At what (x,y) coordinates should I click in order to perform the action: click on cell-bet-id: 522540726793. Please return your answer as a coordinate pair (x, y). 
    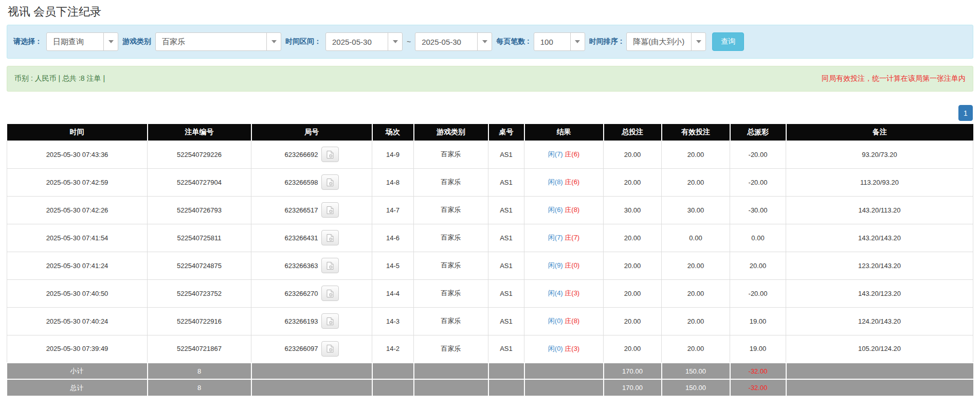
    Looking at the image, I should click on (199, 210).